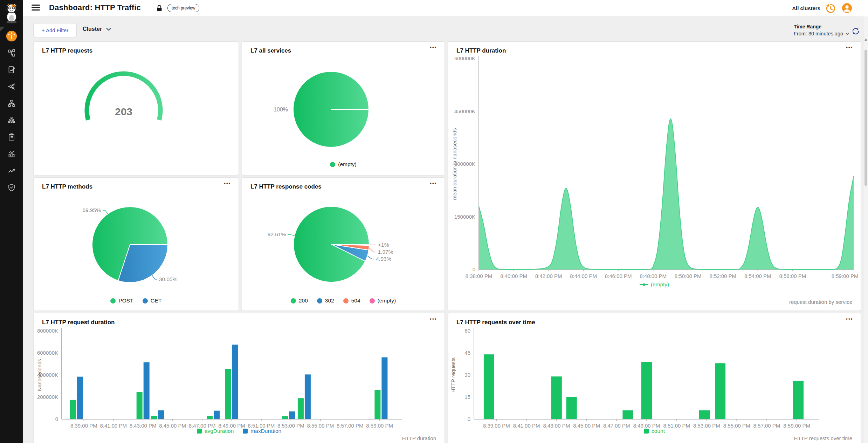 The width and height of the screenshot is (868, 443). Describe the element at coordinates (95, 8) in the screenshot. I see `page-title: Dashboard: HTTP Traffic` at that location.